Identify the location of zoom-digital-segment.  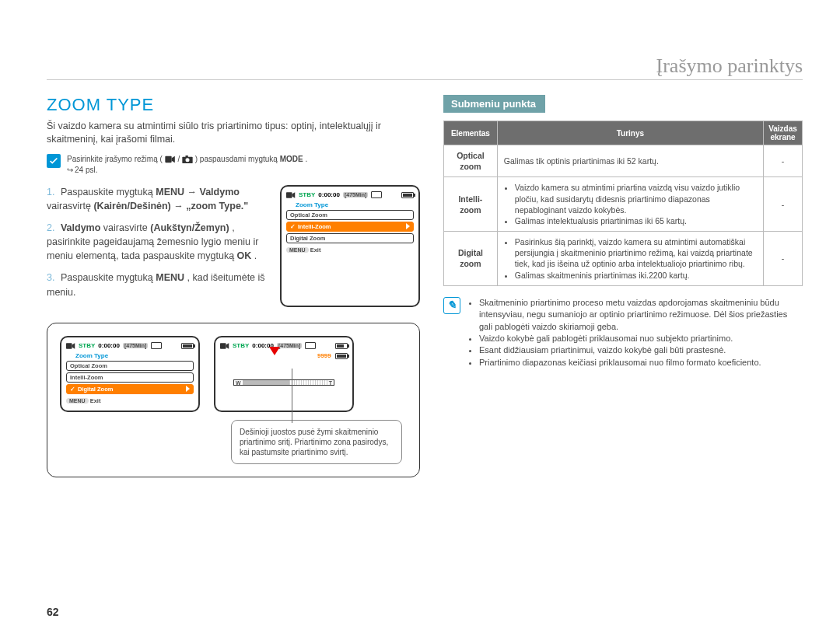
(308, 383).